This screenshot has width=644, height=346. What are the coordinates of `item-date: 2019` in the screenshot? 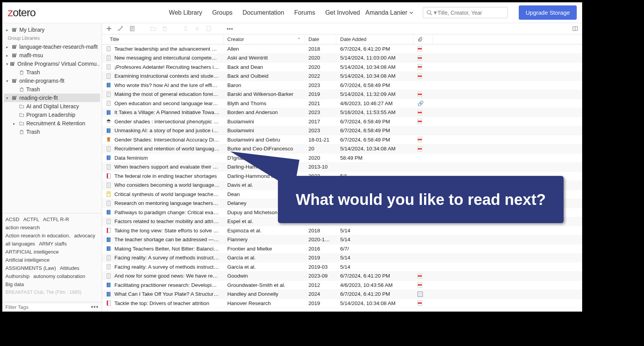 It's located at (320, 94).